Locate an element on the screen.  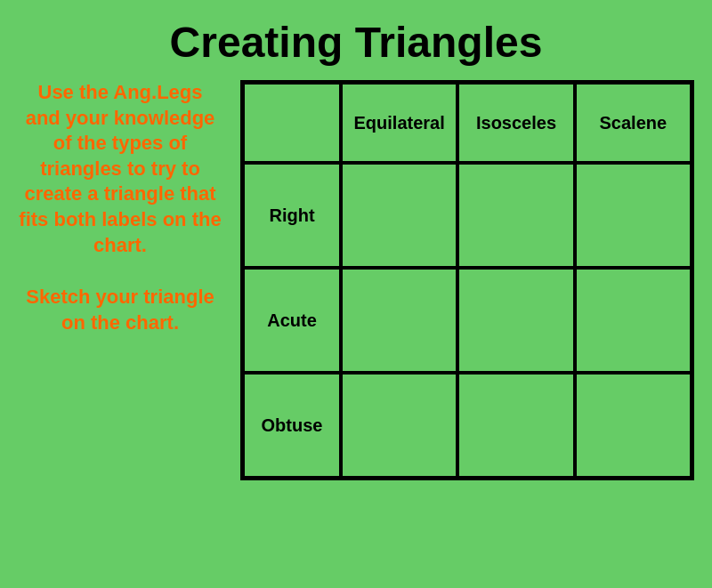
grid-row-right: Right is located at coordinates (467, 215).